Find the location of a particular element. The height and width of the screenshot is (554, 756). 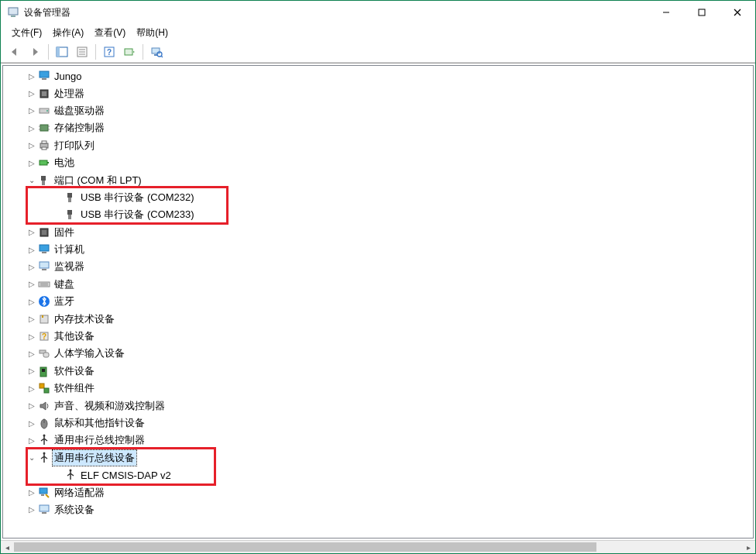

tree-node-network-adapters: ▷ 网络适配器 is located at coordinates (378, 492).